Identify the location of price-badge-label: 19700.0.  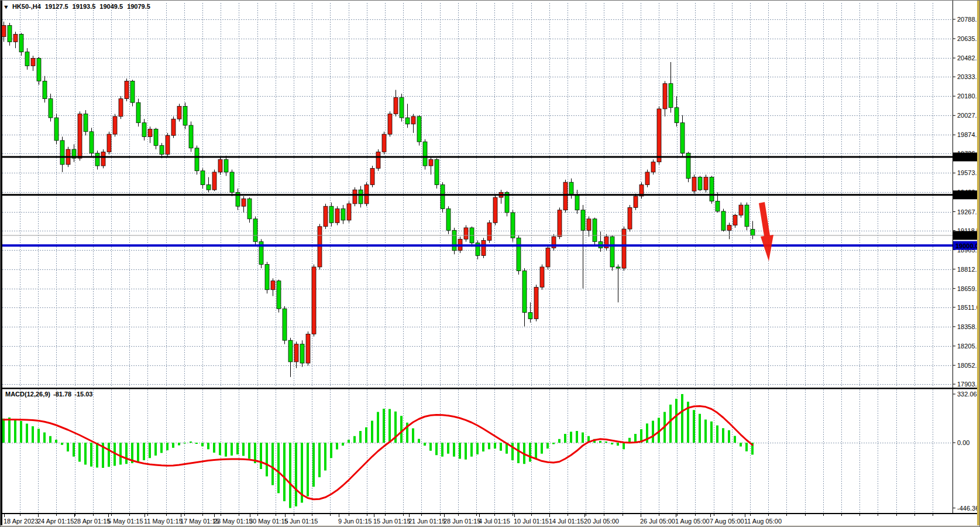
(967, 158).